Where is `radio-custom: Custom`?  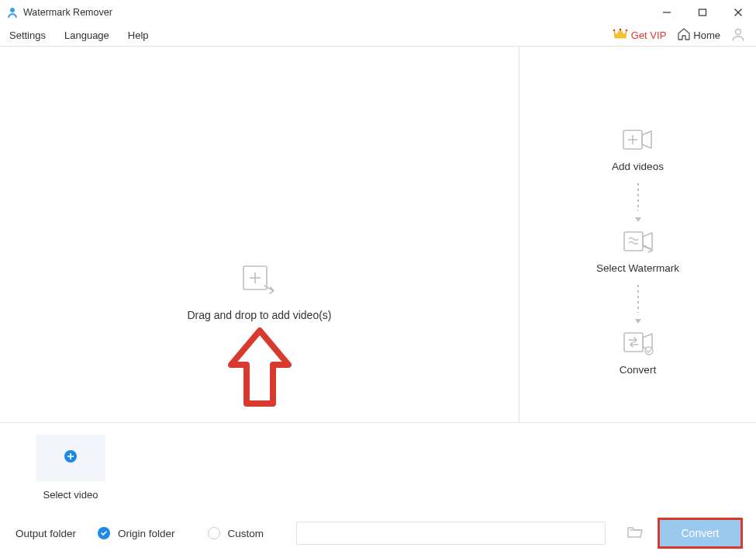 radio-custom: Custom is located at coordinates (236, 533).